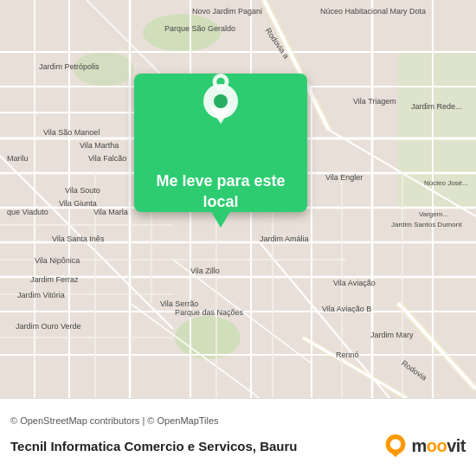 Image resolution: width=476 pixels, height=476 pixels. What do you see at coordinates (154, 447) in the screenshot?
I see `location-name: Tecnil Informatica Comercio e Servicos, …` at bounding box center [154, 447].